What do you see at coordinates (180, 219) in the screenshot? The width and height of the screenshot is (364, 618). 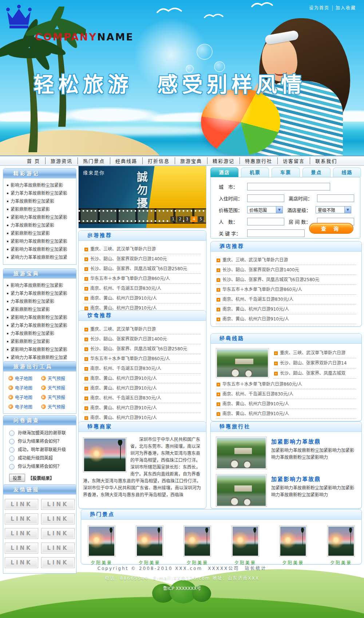 I see `pager-button: 2` at bounding box center [180, 219].